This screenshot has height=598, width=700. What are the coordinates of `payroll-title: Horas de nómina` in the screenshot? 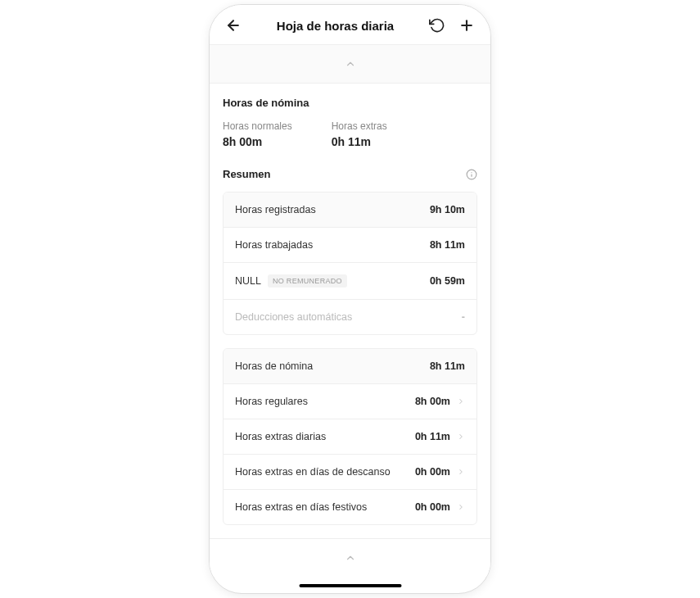 It's located at (350, 103).